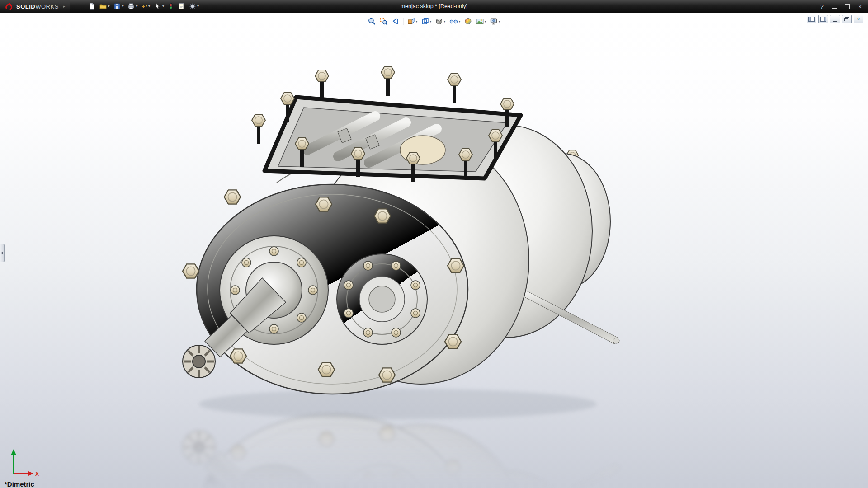 Image resolution: width=868 pixels, height=488 pixels. I want to click on view-settings-caret: ▾, so click(500, 22).